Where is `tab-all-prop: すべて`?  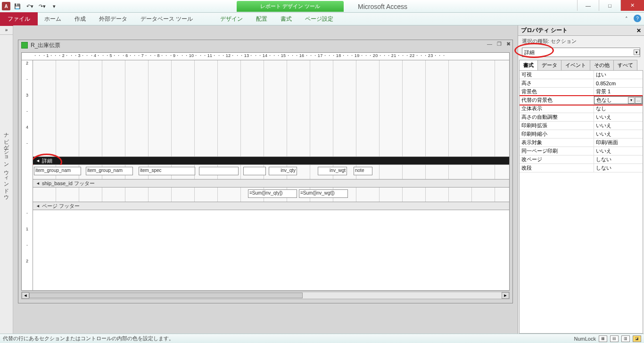
tab-all-prop: すべて is located at coordinates (625, 65).